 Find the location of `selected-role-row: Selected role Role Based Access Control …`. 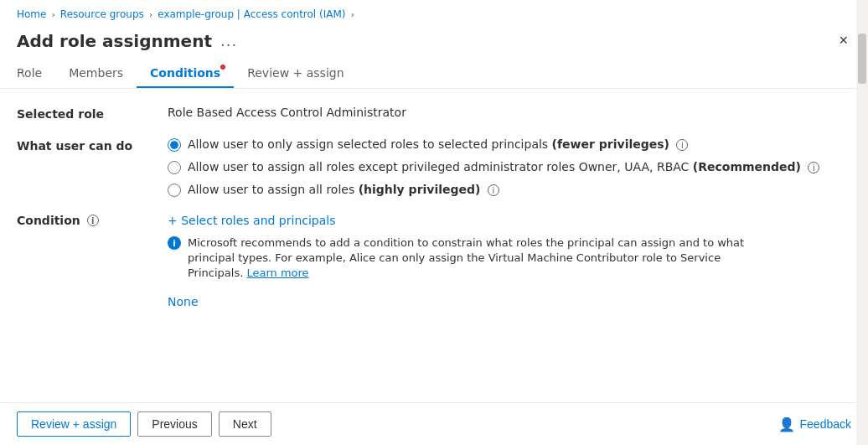

selected-role-row: Selected role Role Based Access Control … is located at coordinates (434, 113).